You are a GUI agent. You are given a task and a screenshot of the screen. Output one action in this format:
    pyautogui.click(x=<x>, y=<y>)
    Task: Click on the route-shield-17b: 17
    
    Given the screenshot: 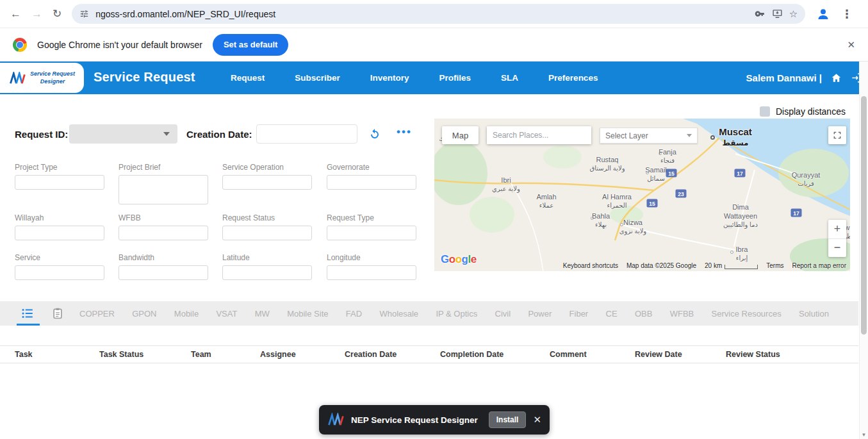 What is the action you would take?
    pyautogui.click(x=797, y=213)
    